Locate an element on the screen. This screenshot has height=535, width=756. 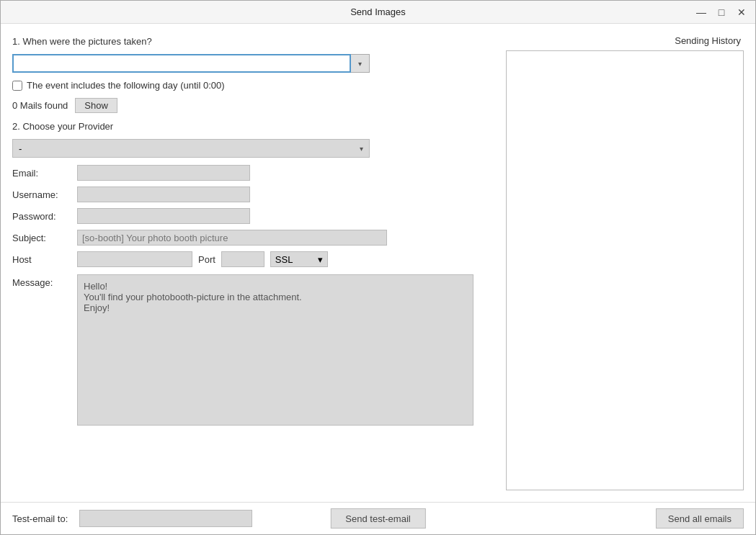
host-port-row: Port SSL ▾ is located at coordinates (285, 259).